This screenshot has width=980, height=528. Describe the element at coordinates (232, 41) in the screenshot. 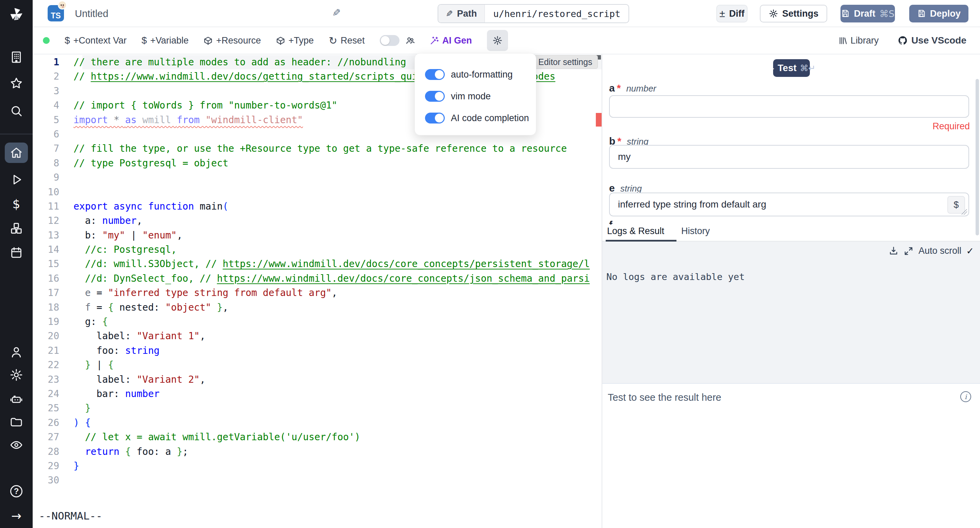

I see `add-resource-button: +Resource` at that location.